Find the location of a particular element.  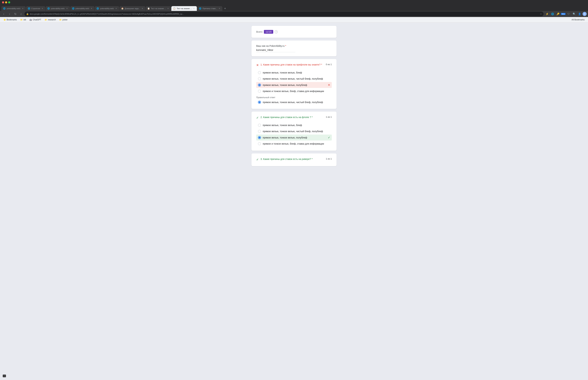

question-header-3: ✓ 3. Какие причины для ставок есть на ри… is located at coordinates (294, 159).